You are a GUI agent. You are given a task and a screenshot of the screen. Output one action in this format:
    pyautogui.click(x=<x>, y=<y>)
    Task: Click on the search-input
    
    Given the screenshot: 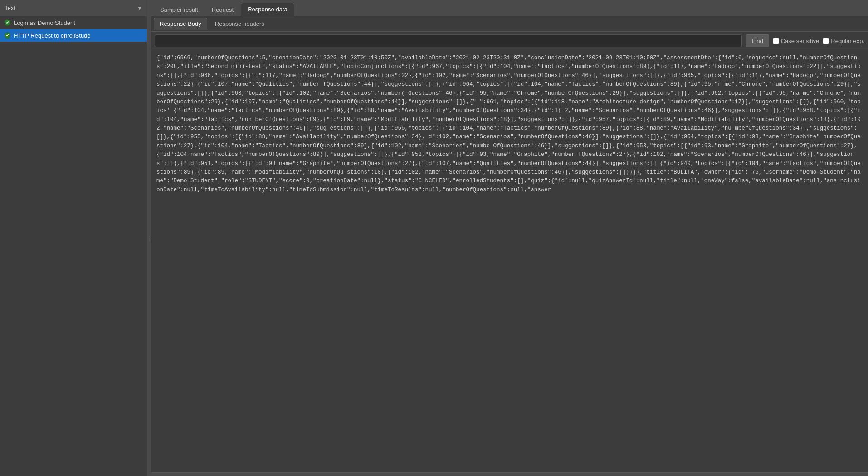 What is the action you would take?
    pyautogui.click(x=448, y=41)
    